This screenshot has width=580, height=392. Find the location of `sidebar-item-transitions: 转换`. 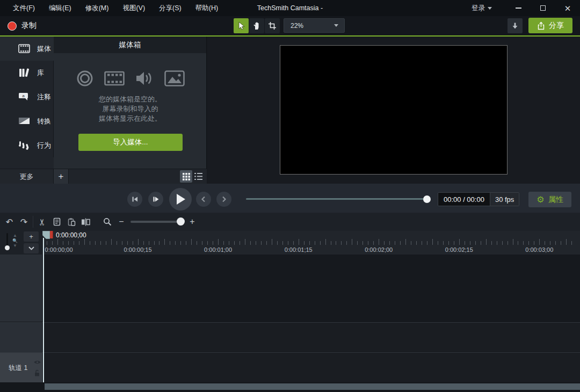

sidebar-item-transitions: 转换 is located at coordinates (27, 121).